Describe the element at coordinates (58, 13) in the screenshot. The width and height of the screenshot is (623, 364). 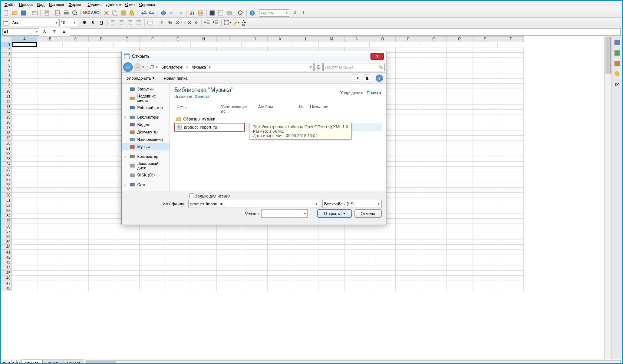
I see `export-pdf-button: PDF` at that location.